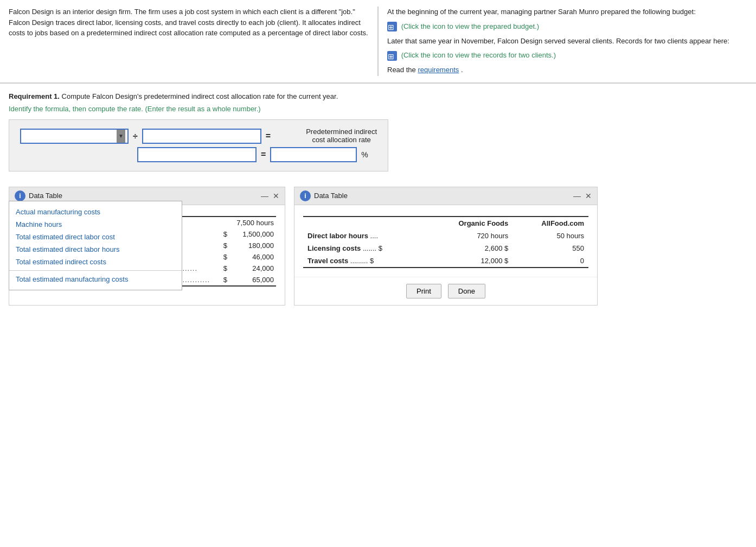 The height and width of the screenshot is (547, 756). Describe the element at coordinates (198, 145) in the screenshot. I see `formula-area: Predetermined indirect cost allocation r…` at that location.